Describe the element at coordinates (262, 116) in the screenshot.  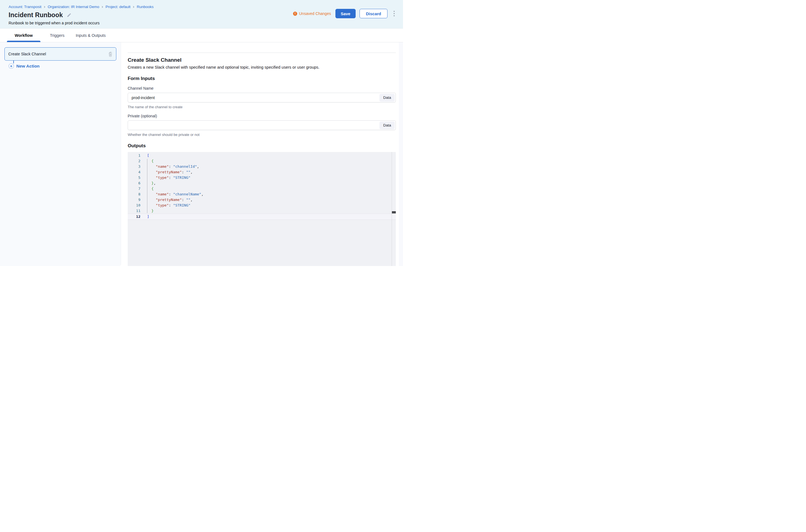
I see `private-label: Private (optional)` at that location.